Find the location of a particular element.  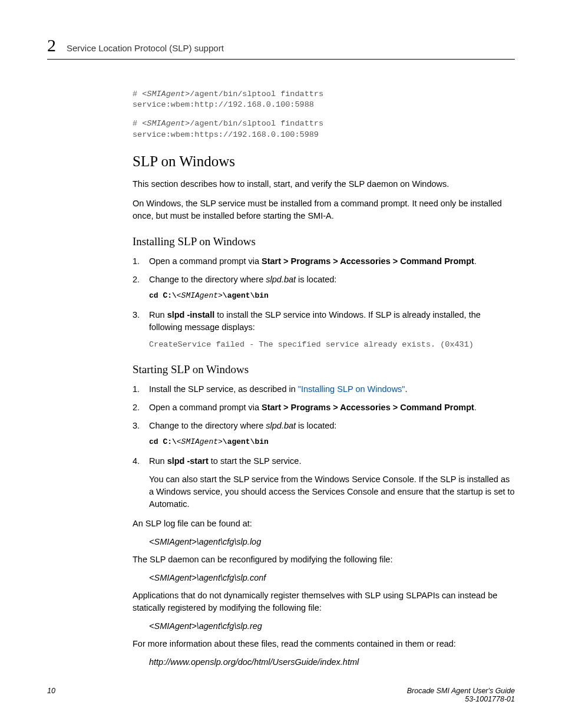

file-path: <SMIAgent>\agent\cfg\slp.conf is located at coordinates (332, 578).